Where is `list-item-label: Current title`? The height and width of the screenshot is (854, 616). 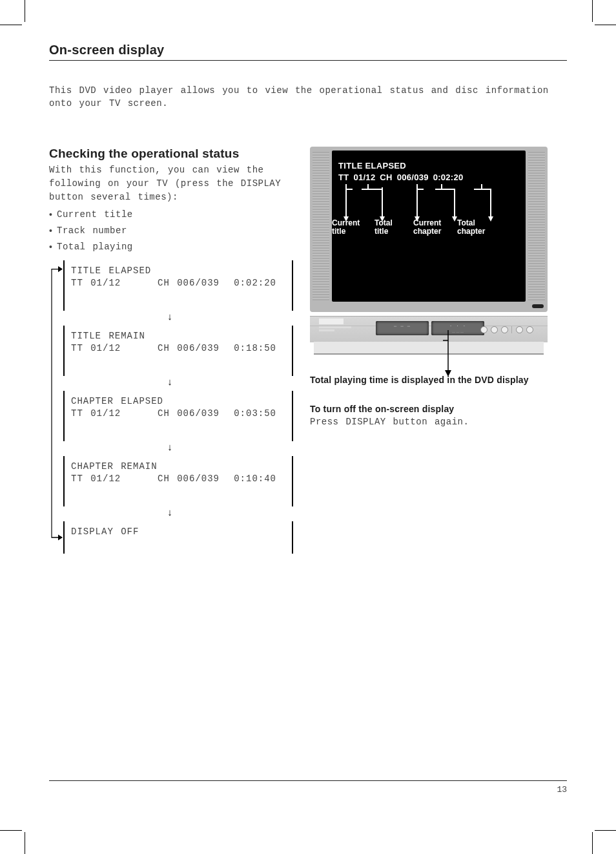 list-item-label: Current title is located at coordinates (95, 214).